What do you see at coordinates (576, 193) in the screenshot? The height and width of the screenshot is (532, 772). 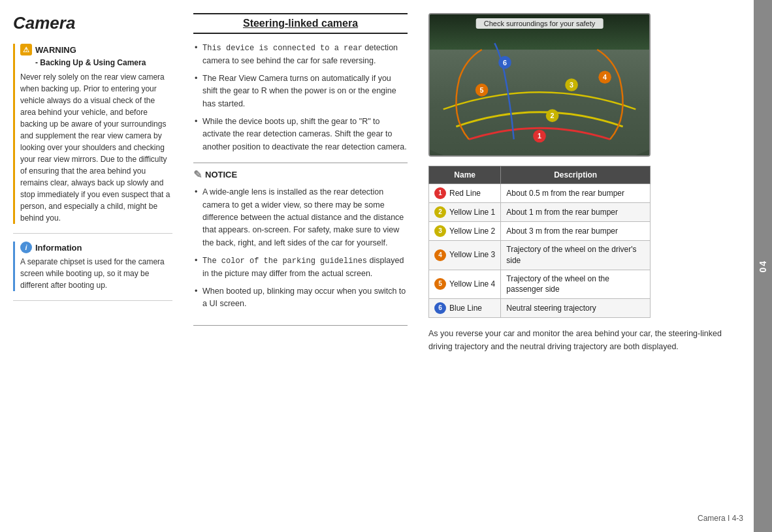 I see `table-cell-desc-1: About 0.5 m from the rear bumper` at bounding box center [576, 193].